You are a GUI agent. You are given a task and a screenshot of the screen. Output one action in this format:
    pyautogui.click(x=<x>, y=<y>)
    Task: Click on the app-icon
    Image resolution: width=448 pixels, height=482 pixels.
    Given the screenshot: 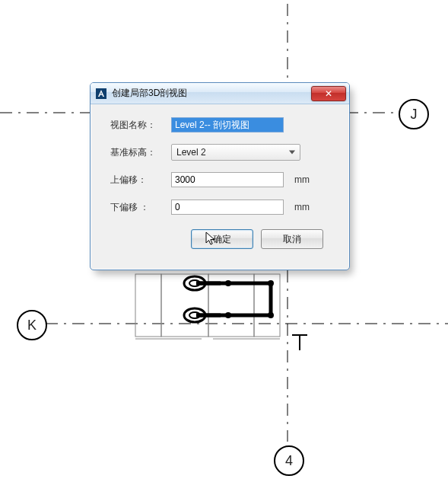 What is the action you would take?
    pyautogui.click(x=101, y=94)
    